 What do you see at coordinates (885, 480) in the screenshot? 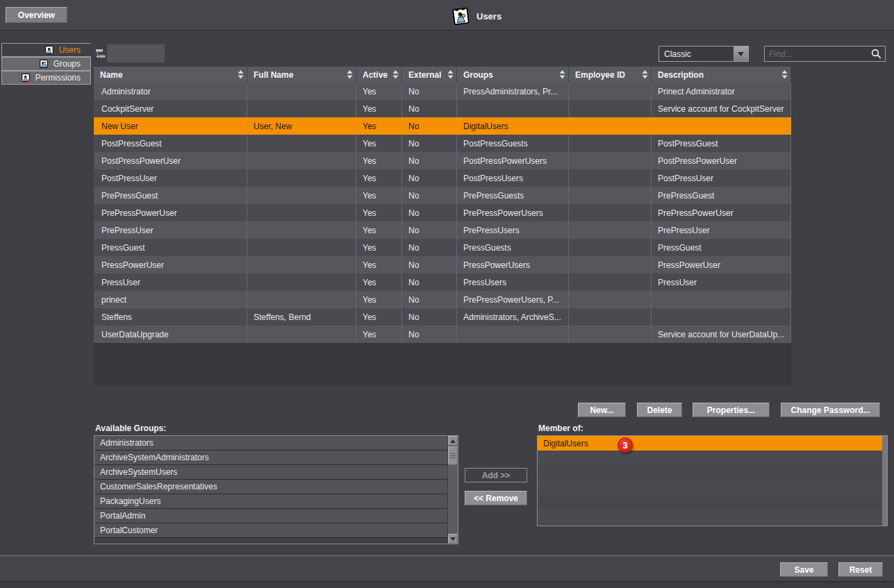
I see `scrollbar-track` at bounding box center [885, 480].